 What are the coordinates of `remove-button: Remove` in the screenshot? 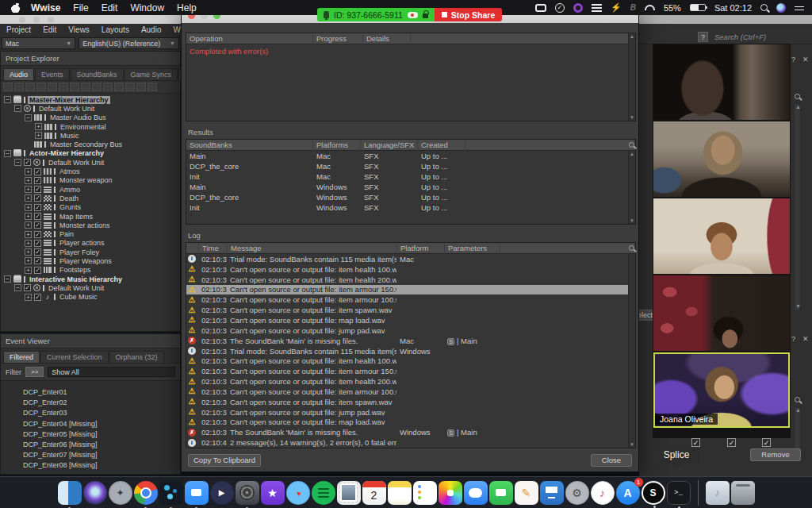 It's located at (776, 455).